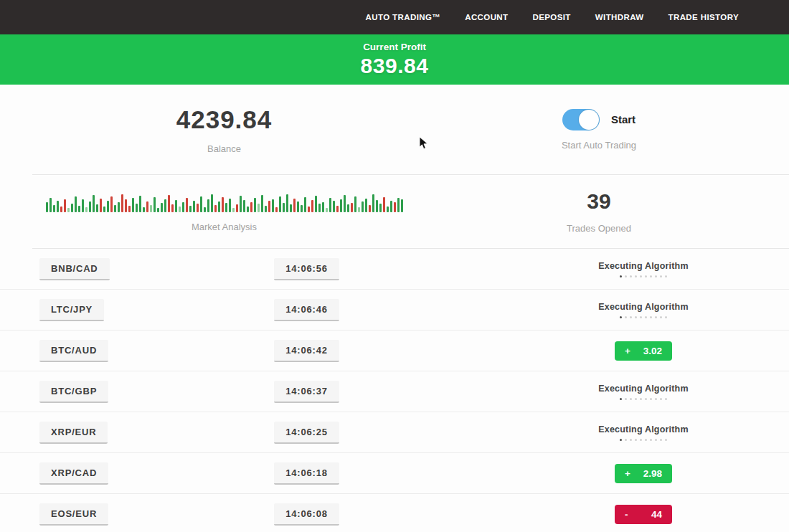  Describe the element at coordinates (394, 60) in the screenshot. I see `current-profit-banner: Current Profit 839.84` at that location.